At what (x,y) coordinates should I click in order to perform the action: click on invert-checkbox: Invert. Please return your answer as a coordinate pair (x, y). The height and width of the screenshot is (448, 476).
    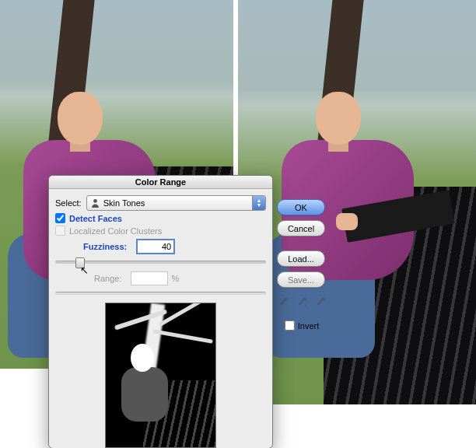
    Looking at the image, I should click on (302, 325).